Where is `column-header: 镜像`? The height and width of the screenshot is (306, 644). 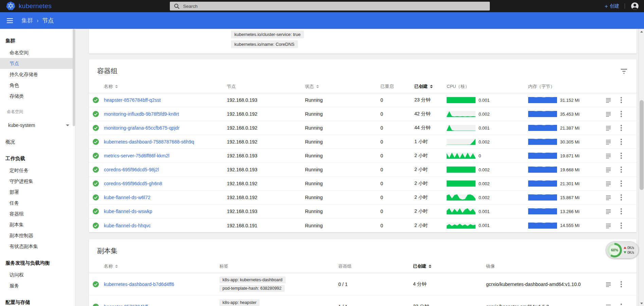
column-header: 镜像 is located at coordinates (545, 266).